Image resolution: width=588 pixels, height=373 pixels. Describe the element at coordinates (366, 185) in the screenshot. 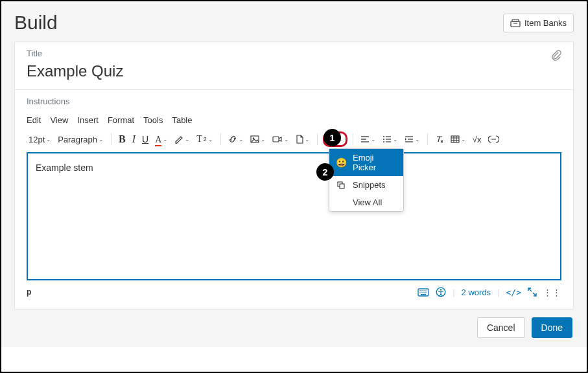

I see `dropdown-snippets: Snippets` at that location.